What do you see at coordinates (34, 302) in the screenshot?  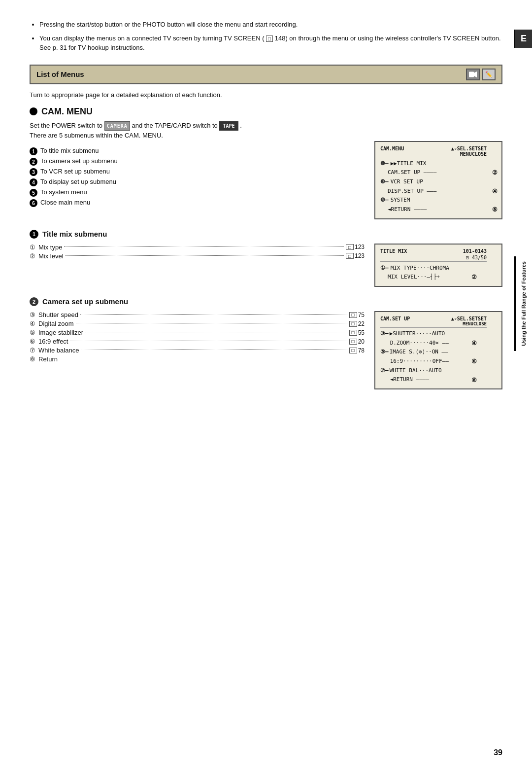 I see `camera-setup-num-badge: 2` at bounding box center [34, 302].